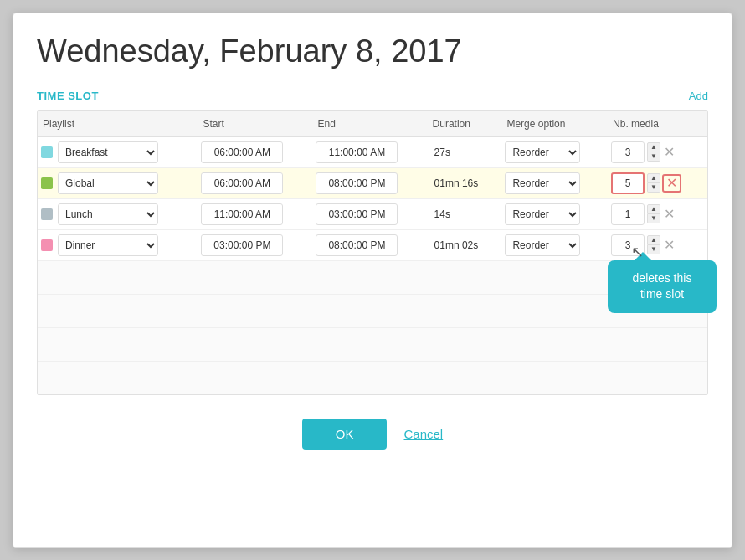 This screenshot has width=745, height=560. I want to click on tooltip-bubble: ↖ deletes this time slot, so click(662, 286).